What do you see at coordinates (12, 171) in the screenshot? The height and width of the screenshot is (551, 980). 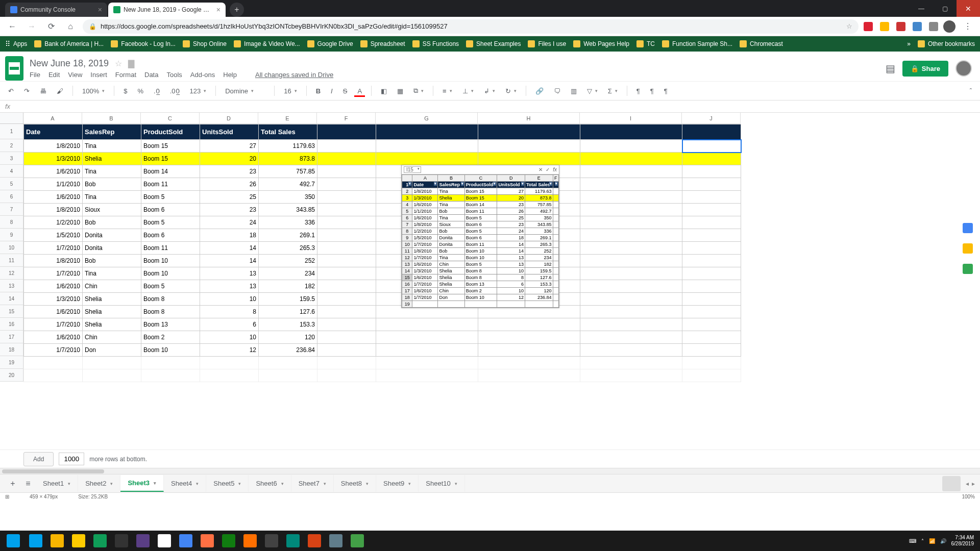 I see `row-header: 4` at bounding box center [12, 171].